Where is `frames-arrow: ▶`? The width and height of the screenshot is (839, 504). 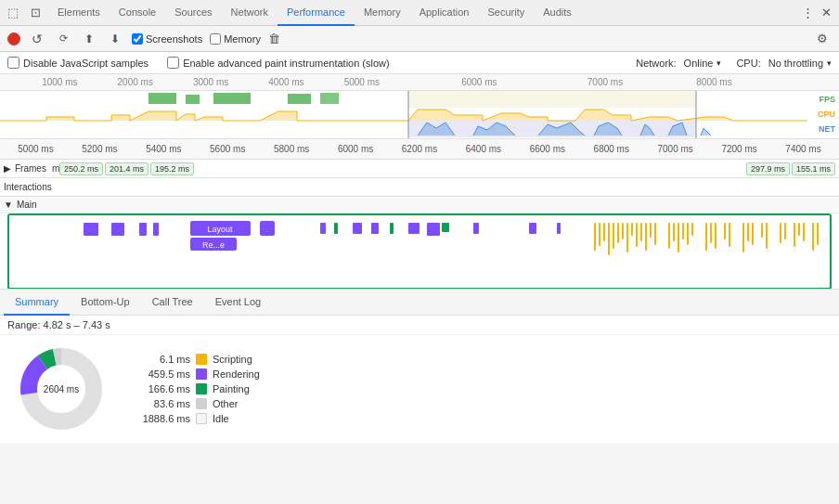 frames-arrow: ▶ is located at coordinates (7, 169).